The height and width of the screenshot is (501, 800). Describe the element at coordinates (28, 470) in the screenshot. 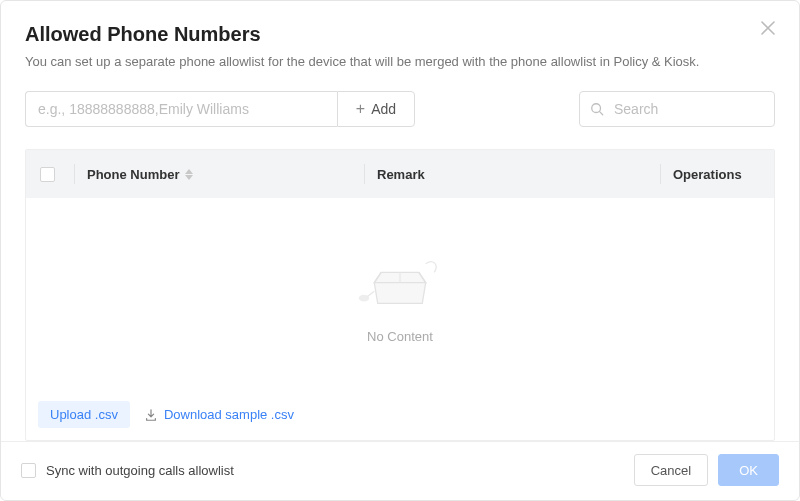

I see `sync-checkbox` at that location.